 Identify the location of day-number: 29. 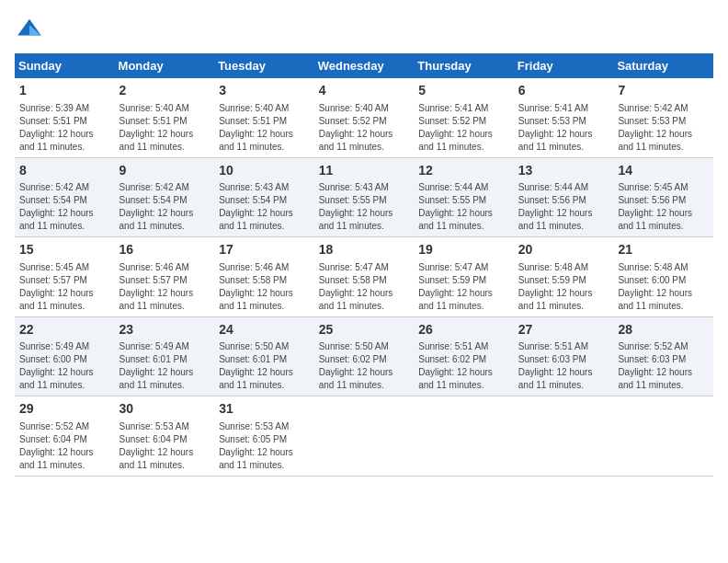
(64, 409).